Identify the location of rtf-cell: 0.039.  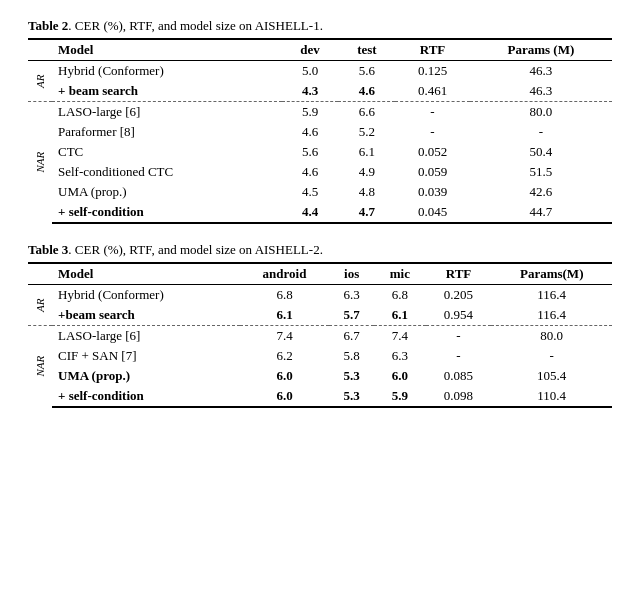
(432, 192).